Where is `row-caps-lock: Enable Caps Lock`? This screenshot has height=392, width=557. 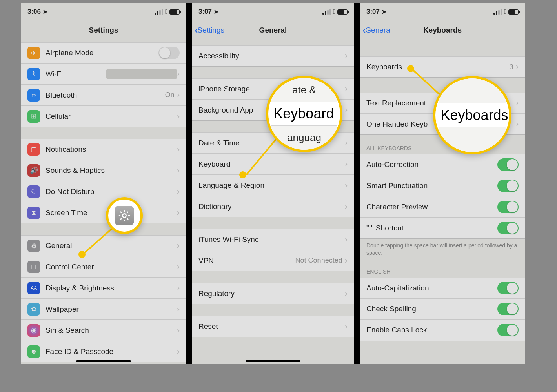 row-caps-lock: Enable Caps Lock is located at coordinates (442, 330).